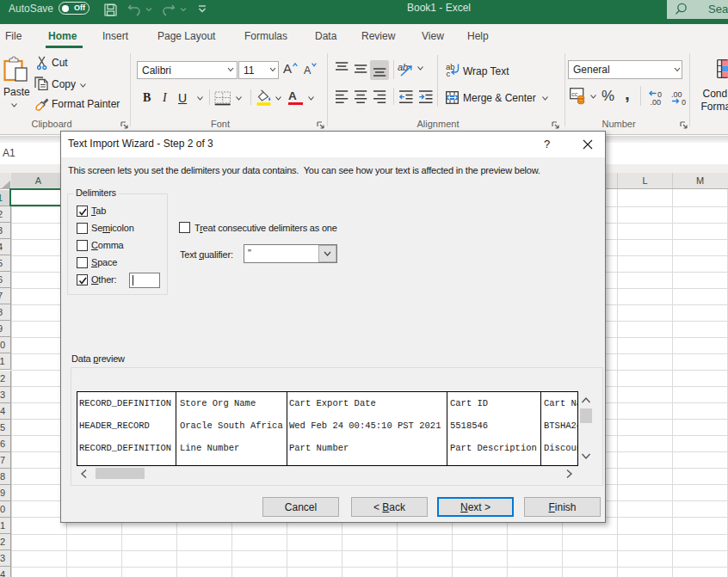 Image resolution: width=728 pixels, height=577 pixels. Describe the element at coordinates (683, 101) in the screenshot. I see `svg-text: 0` at that location.